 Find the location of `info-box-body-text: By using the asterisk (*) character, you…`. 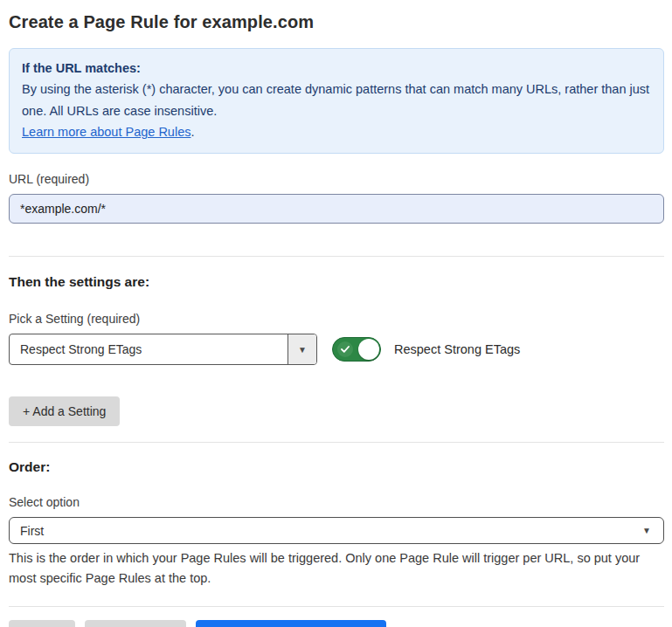

info-box-body-text: By using the asterisk (*) character, you… is located at coordinates (336, 100).